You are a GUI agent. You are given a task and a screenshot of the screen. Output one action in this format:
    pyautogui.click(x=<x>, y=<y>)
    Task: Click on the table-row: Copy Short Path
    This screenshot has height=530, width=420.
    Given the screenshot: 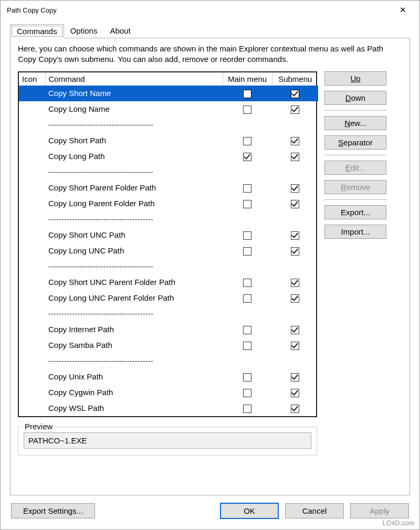 What is the action you would take?
    pyautogui.click(x=169, y=141)
    